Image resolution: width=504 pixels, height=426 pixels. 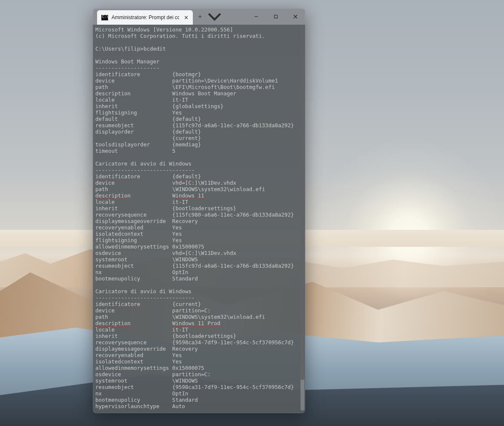 I want to click on tab-dropdown-button, so click(x=215, y=17).